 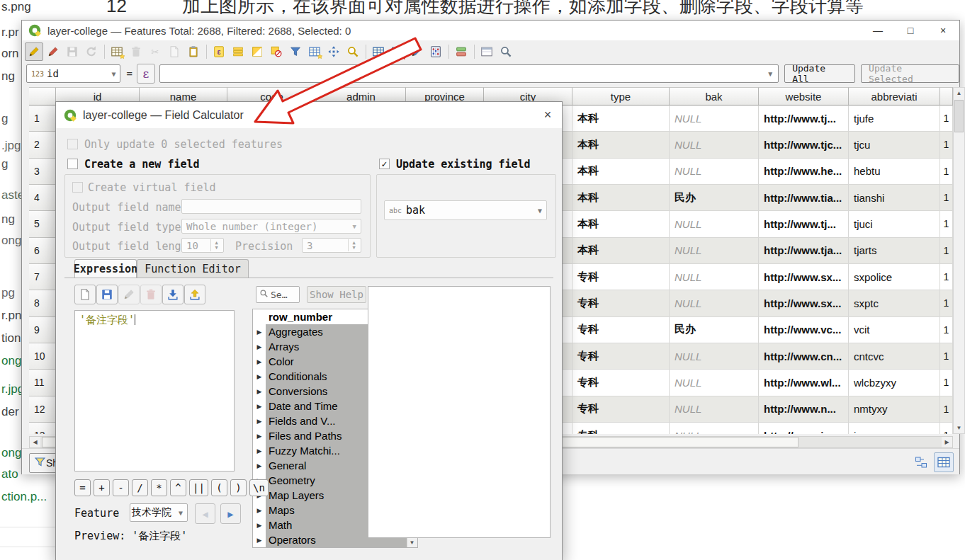 What do you see at coordinates (959, 428) in the screenshot?
I see `scroll-down-icon: ▼` at bounding box center [959, 428].